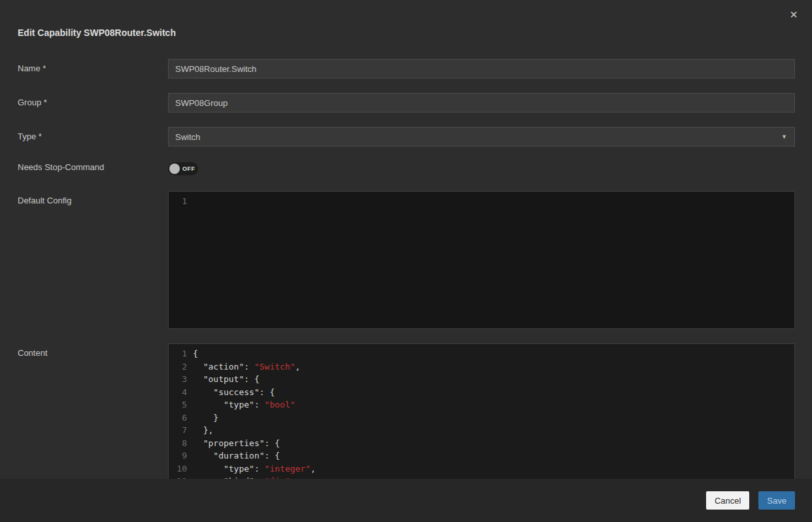 The image size is (812, 522). I want to click on close-icon: ×, so click(794, 14).